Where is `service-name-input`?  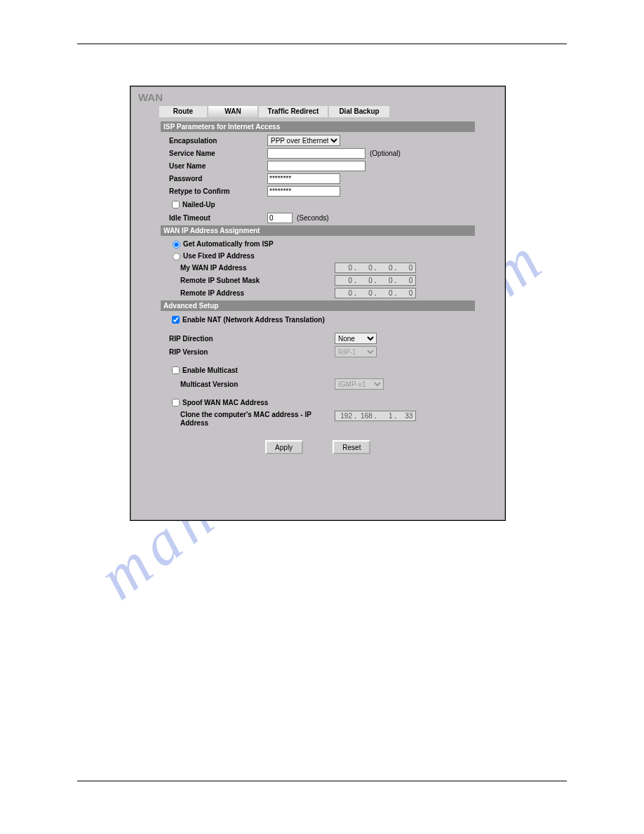 service-name-input is located at coordinates (316, 153).